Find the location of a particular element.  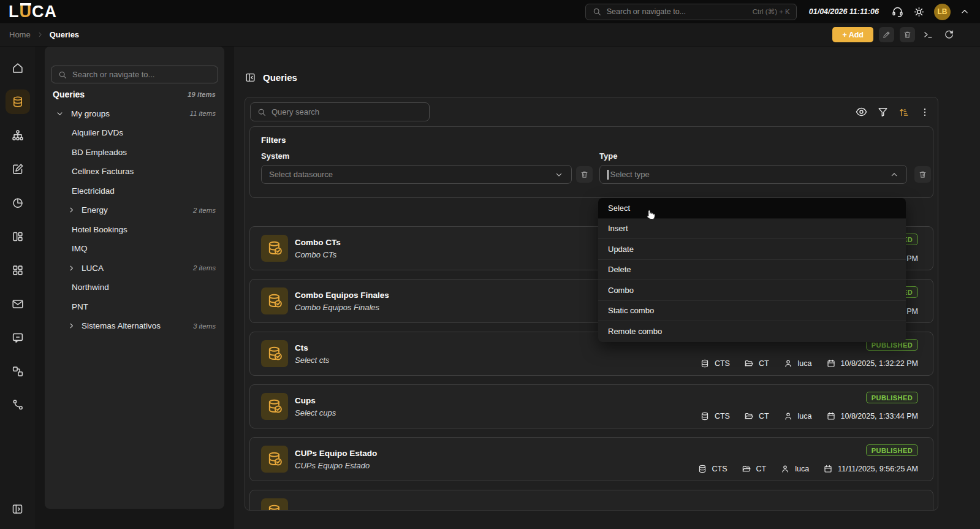

query-subtitle: Select cups is located at coordinates (315, 413).